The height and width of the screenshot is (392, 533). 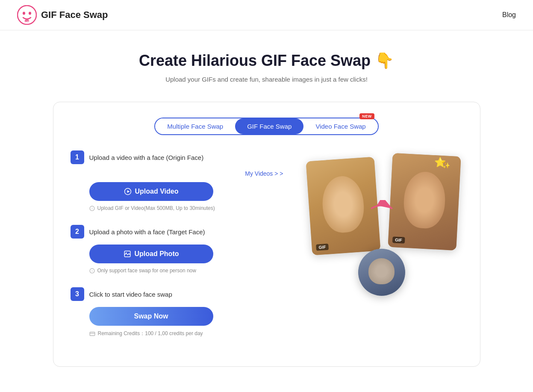 What do you see at coordinates (131, 294) in the screenshot?
I see `step-3-label: Click to start video face swap` at bounding box center [131, 294].